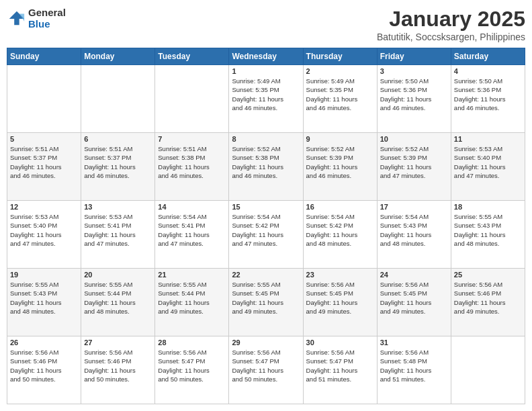 The height and width of the screenshot is (411, 532). Describe the element at coordinates (340, 298) in the screenshot. I see `day-info: Sunrise: 5:56 AMSunset: 5:45 PMDaylight:…` at that location.